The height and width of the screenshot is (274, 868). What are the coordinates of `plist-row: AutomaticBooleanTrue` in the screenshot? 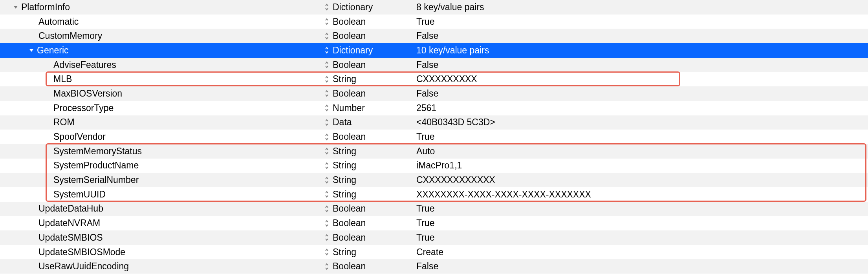 It's located at (434, 22).